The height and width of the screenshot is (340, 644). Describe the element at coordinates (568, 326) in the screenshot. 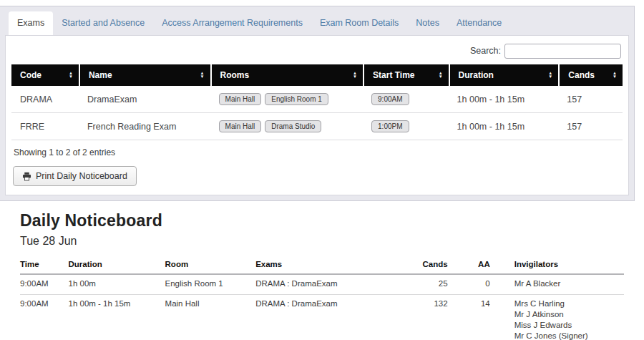

I see `invigilator-name: Miss J Edwards` at that location.